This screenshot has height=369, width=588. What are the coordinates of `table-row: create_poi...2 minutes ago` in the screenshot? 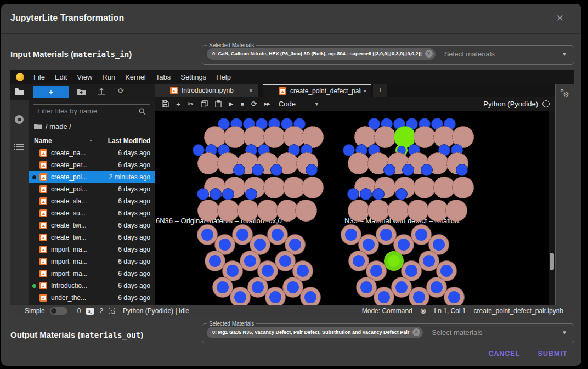 It's located at (92, 177).